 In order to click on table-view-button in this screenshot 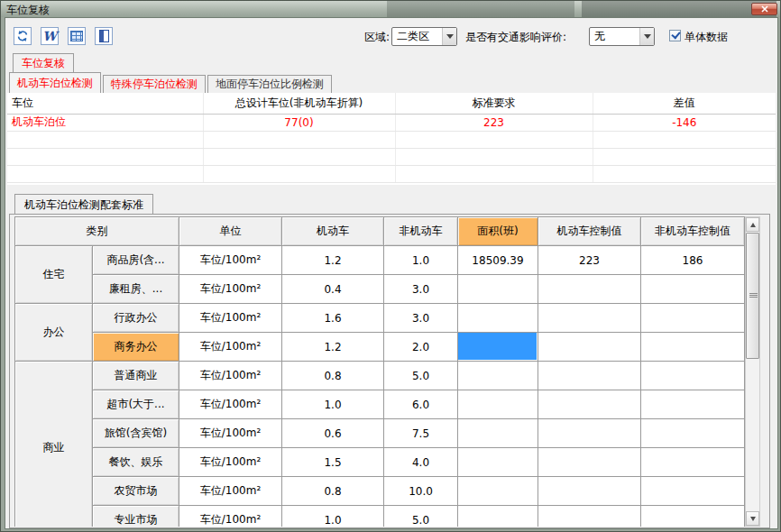, I will do `click(77, 36)`.